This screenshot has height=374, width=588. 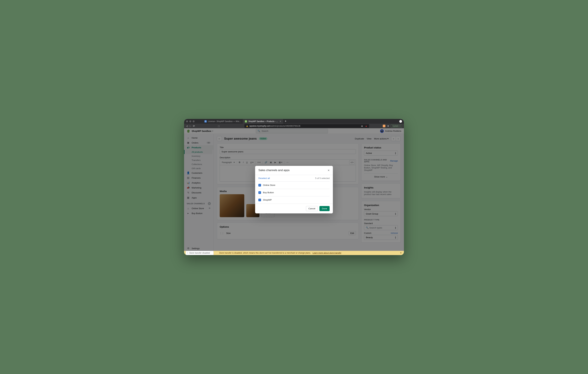 I want to click on update-button: Update≡, so click(x=396, y=126).